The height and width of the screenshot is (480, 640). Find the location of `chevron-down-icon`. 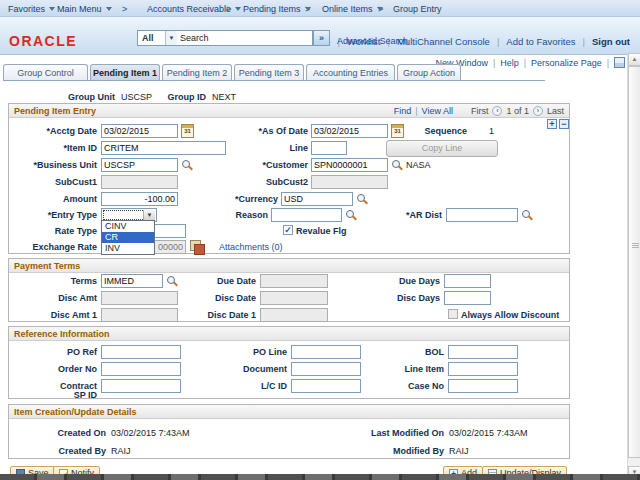

chevron-down-icon is located at coordinates (238, 9).